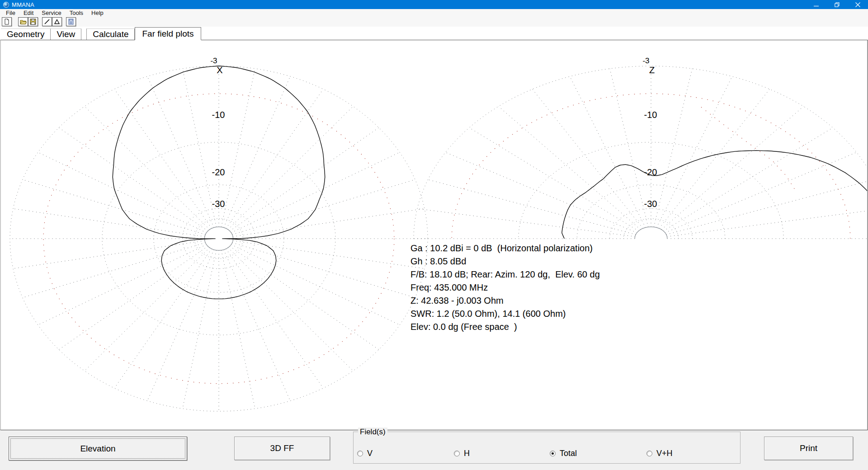  What do you see at coordinates (837, 5) in the screenshot?
I see `restore-button` at bounding box center [837, 5].